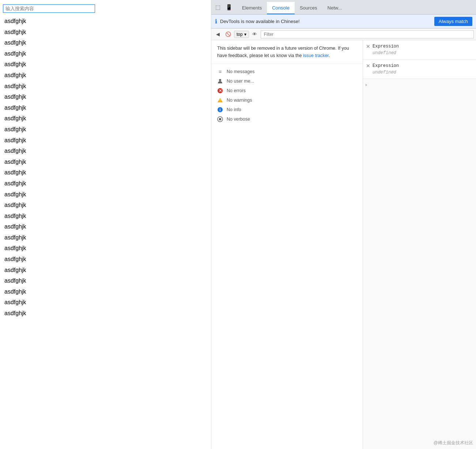  What do you see at coordinates (335, 8) in the screenshot?
I see `tab-network: Netw...` at bounding box center [335, 8].